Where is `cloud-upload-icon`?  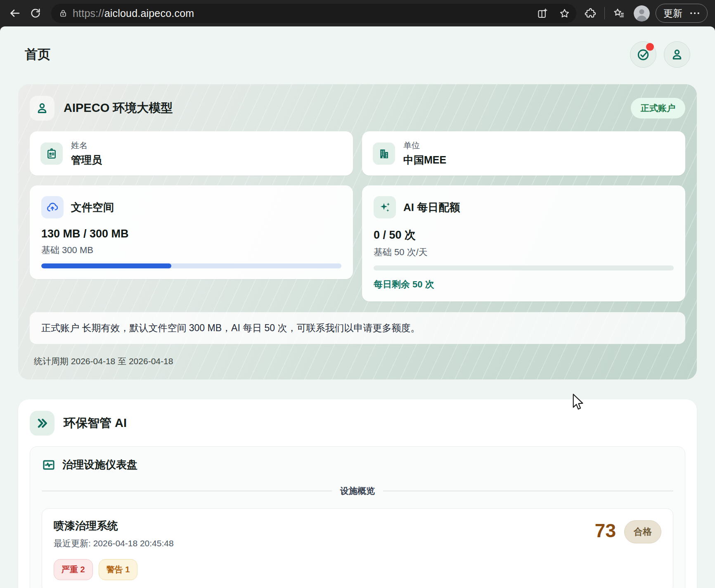
cloud-upload-icon is located at coordinates (52, 207).